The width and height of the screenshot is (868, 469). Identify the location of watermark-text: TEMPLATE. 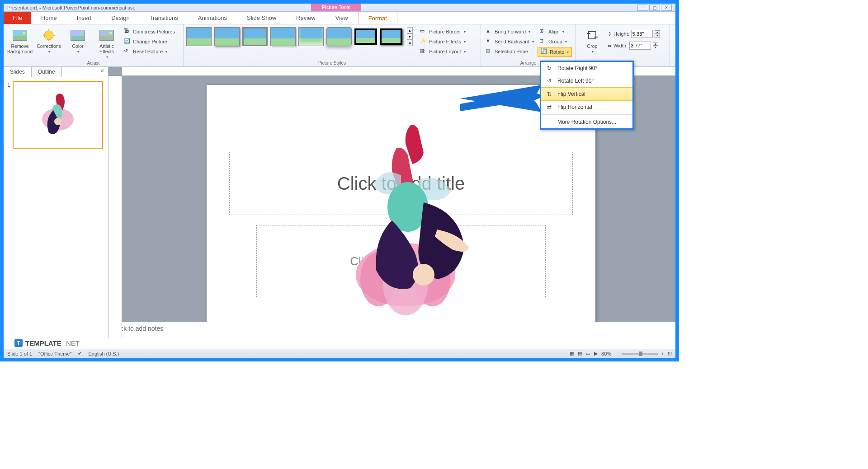
(43, 343).